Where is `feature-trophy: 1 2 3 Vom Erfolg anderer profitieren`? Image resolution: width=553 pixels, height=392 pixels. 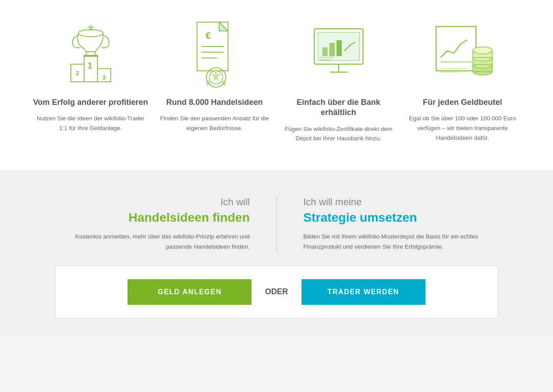 feature-trophy: 1 2 3 Vom Erfolg anderer profitieren is located at coordinates (91, 75).